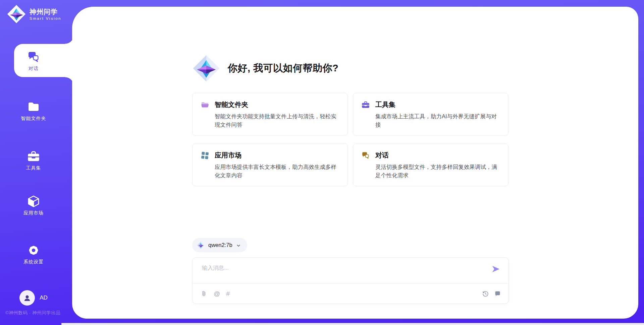 Image resolution: width=644 pixels, height=325 pixels. Describe the element at coordinates (382, 155) in the screenshot. I see `card-title: 对话` at that location.